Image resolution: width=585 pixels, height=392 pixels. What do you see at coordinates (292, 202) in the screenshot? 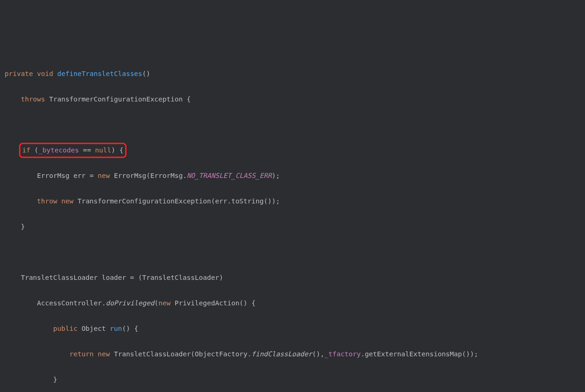
I see `code-line: throw new TransformerConfigurationExcept…` at bounding box center [292, 202].